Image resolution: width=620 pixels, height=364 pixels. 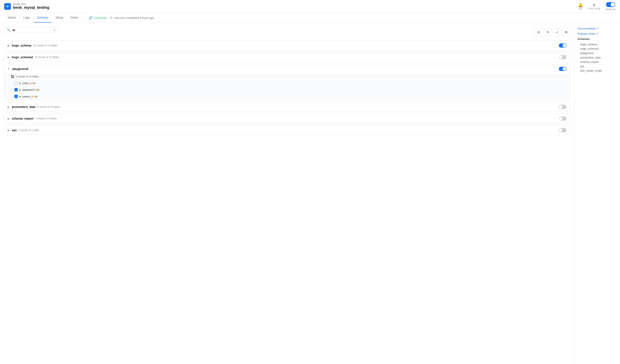 I want to click on notification-button: 🔔 ON, so click(x=581, y=6).